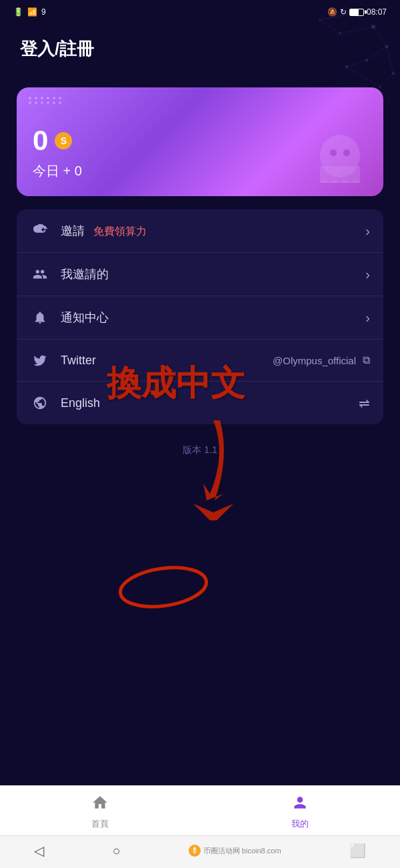  Describe the element at coordinates (200, 231) in the screenshot. I see `menu-item-invite: 邀請 免費領算力 ›` at that location.